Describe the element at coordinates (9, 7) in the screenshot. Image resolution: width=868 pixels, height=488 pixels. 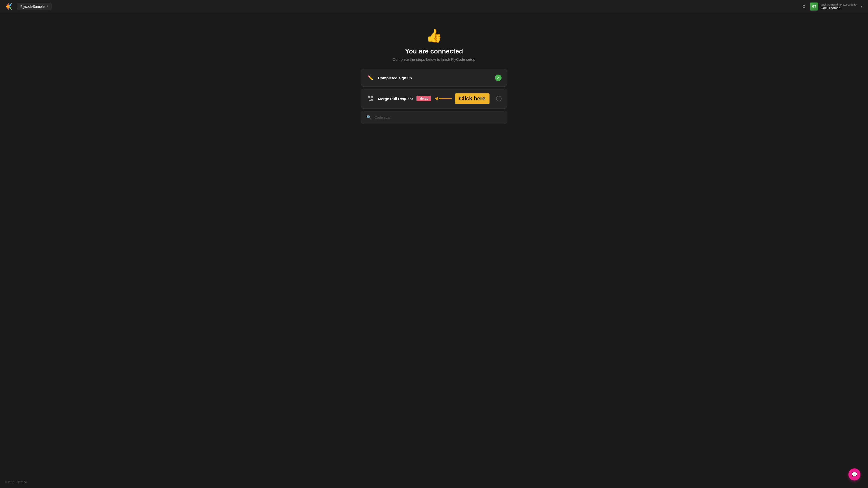
I see `flycode-logo-icon` at that location.